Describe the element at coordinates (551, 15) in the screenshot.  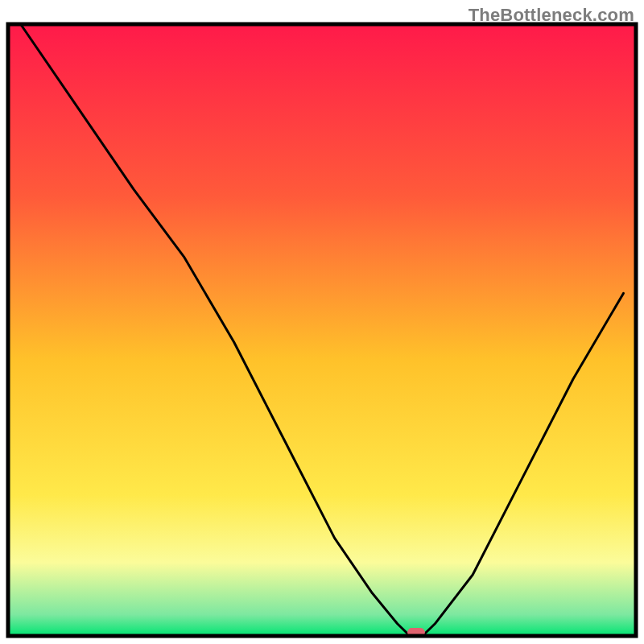
I see `watermark-text: TheBottleneck.com` at that location.